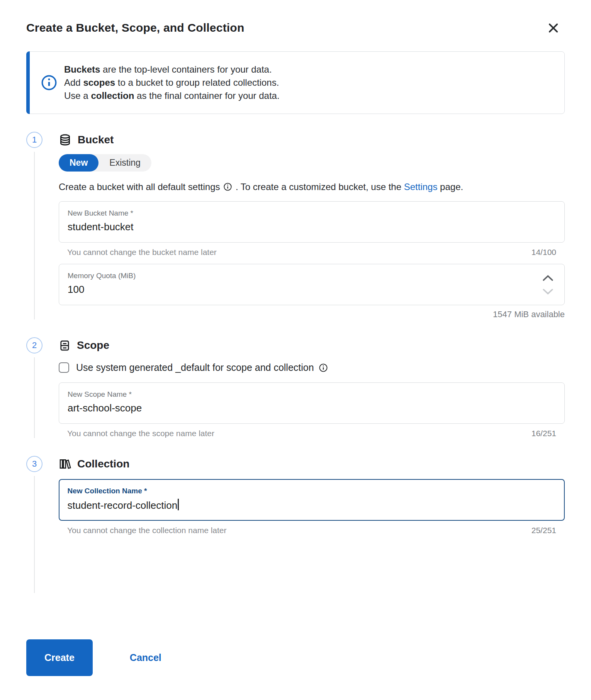 The height and width of the screenshot is (700, 591). I want to click on close-icon, so click(553, 32).